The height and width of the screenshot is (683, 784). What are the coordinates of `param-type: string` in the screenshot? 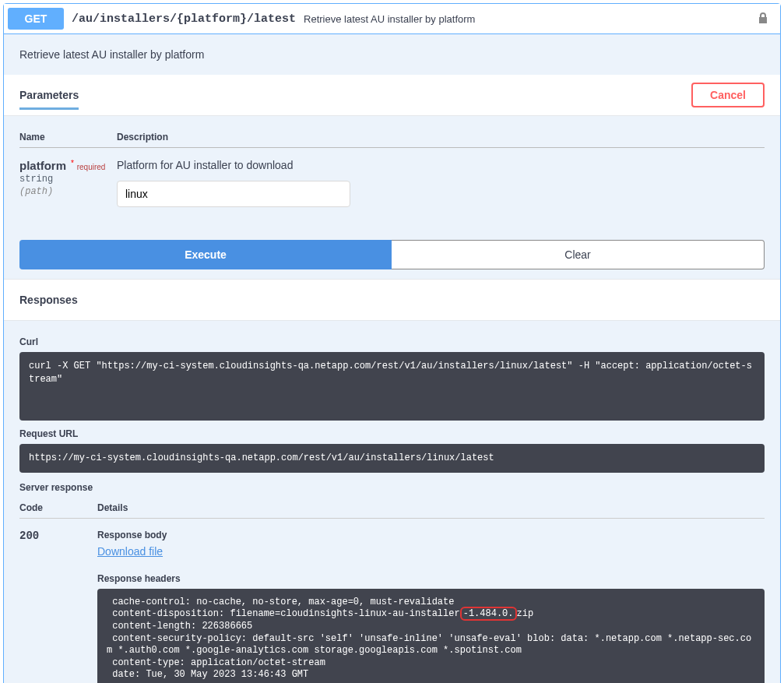 It's located at (69, 179).